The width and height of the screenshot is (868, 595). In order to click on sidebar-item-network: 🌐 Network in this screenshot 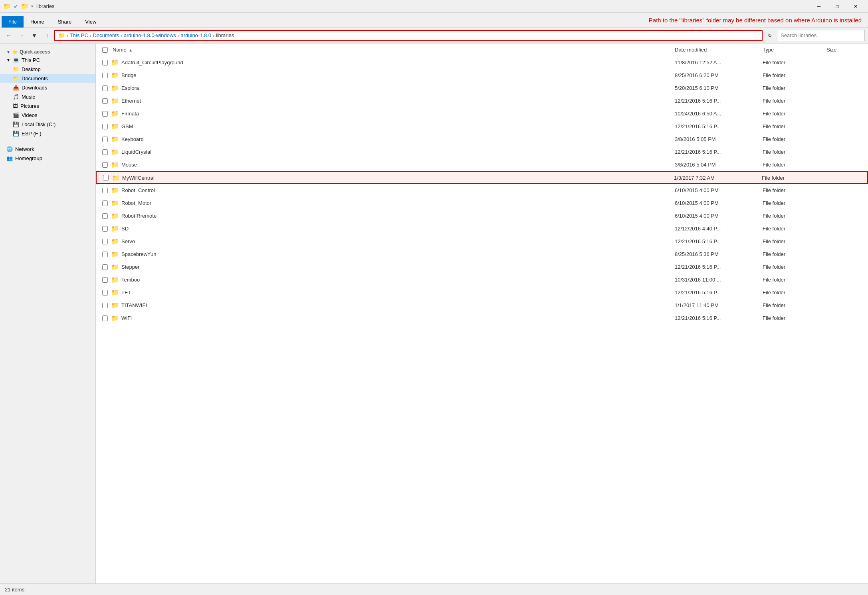, I will do `click(48, 149)`.